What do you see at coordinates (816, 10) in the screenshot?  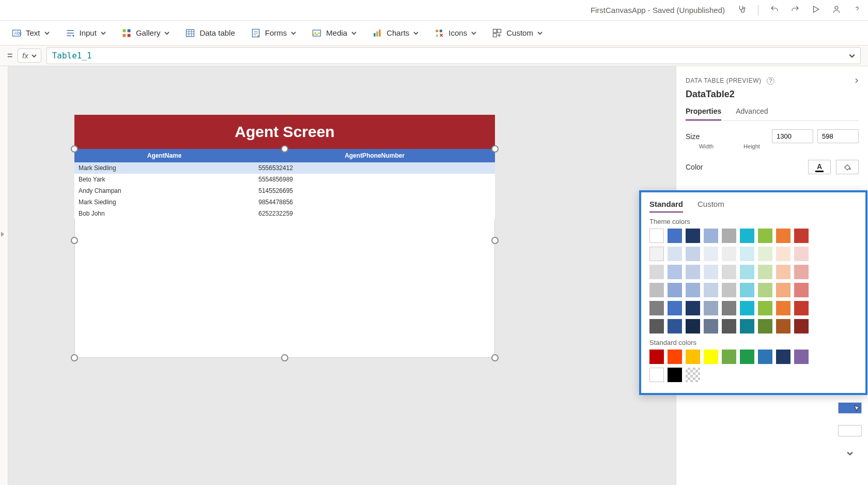 I see `play-icon` at bounding box center [816, 10].